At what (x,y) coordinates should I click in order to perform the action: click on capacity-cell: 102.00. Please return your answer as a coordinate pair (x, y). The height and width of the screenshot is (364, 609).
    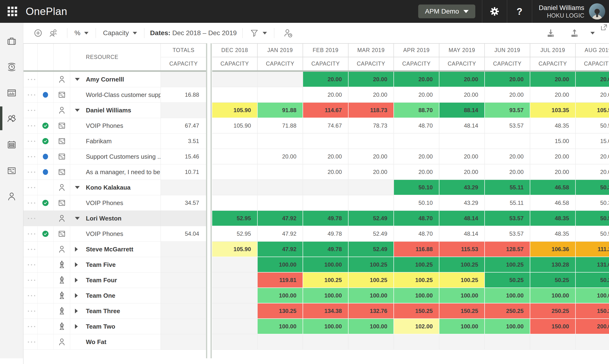
    Looking at the image, I should click on (416, 327).